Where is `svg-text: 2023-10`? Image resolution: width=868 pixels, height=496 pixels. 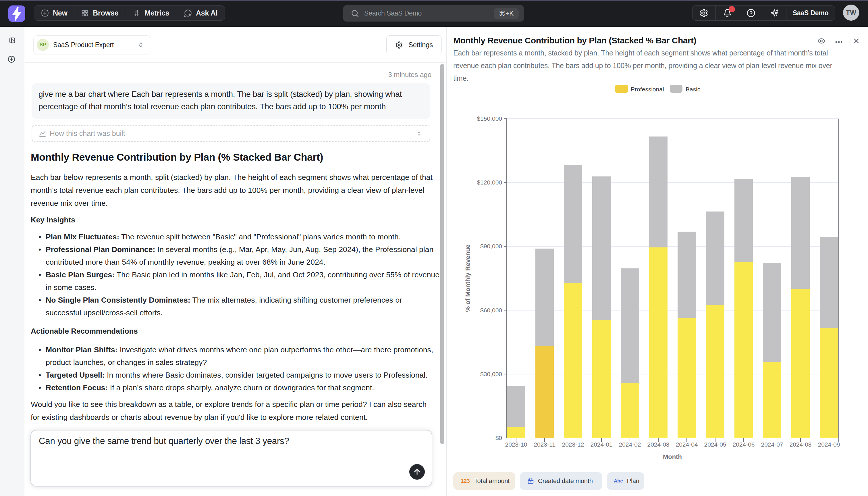 svg-text: 2023-10 is located at coordinates (516, 444).